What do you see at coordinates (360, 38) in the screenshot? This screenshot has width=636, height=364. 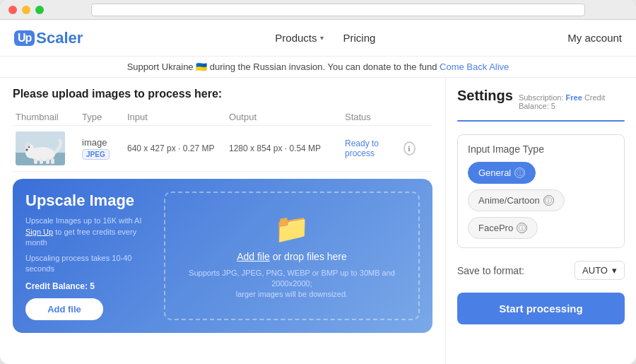 I see `nav-pricing-link: Pricing` at bounding box center [360, 38].